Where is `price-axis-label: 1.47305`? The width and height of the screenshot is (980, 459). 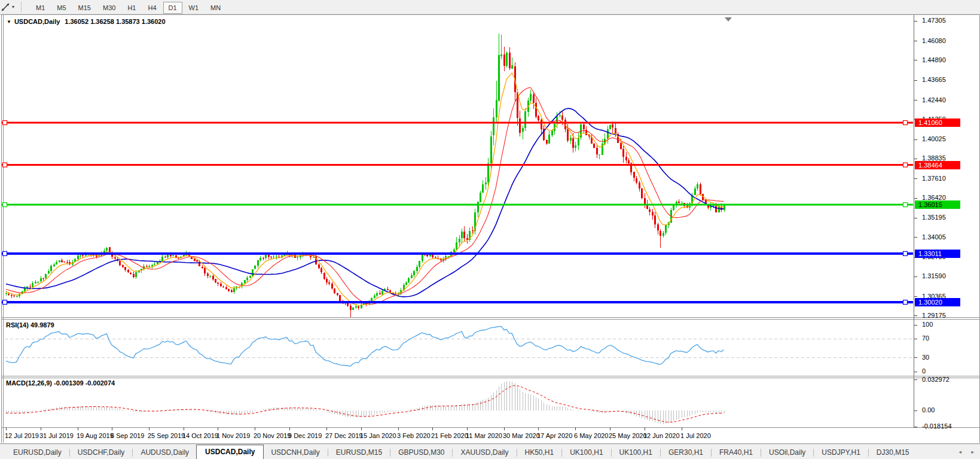 price-axis-label: 1.47305 is located at coordinates (934, 20).